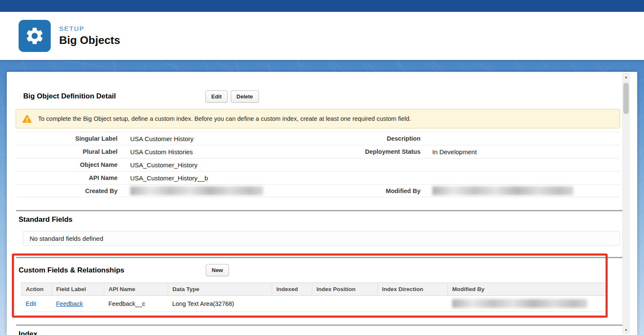 This screenshot has height=335, width=644. I want to click on new-button: New, so click(217, 270).